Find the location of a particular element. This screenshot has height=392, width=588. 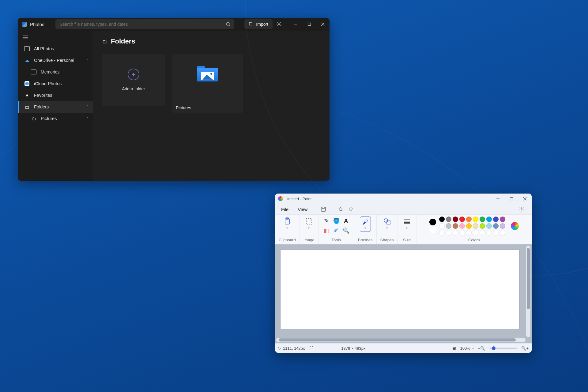

size-text: 1378 × 483px is located at coordinates (353, 349).